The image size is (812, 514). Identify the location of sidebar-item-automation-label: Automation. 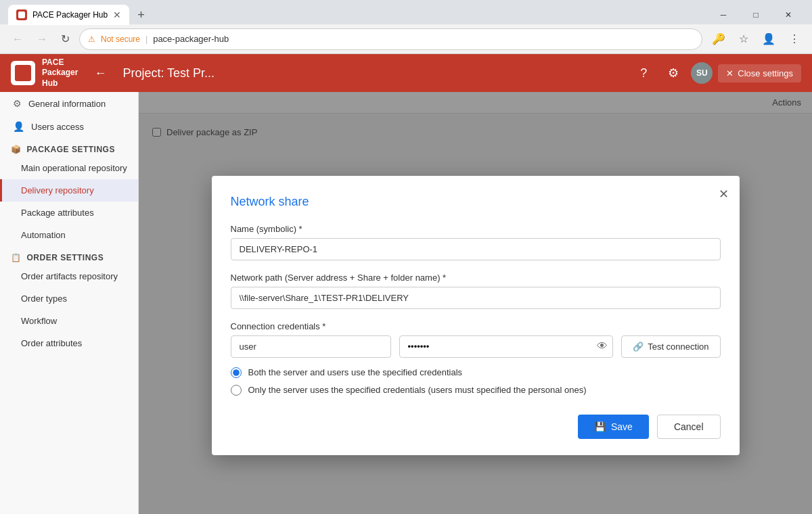
(43, 235).